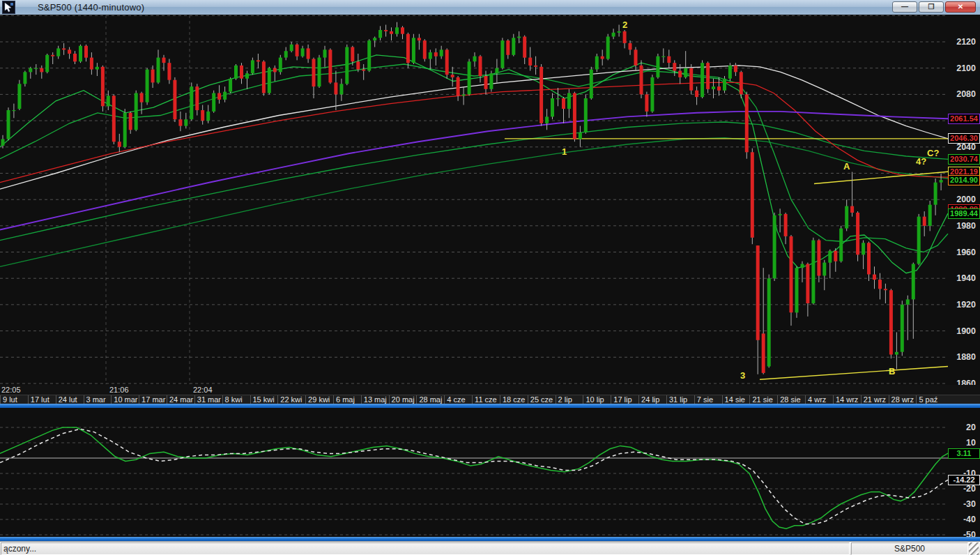 The width and height of the screenshot is (980, 555). What do you see at coordinates (964, 119) in the screenshot?
I see `price-flag: 2061.54` at bounding box center [964, 119].